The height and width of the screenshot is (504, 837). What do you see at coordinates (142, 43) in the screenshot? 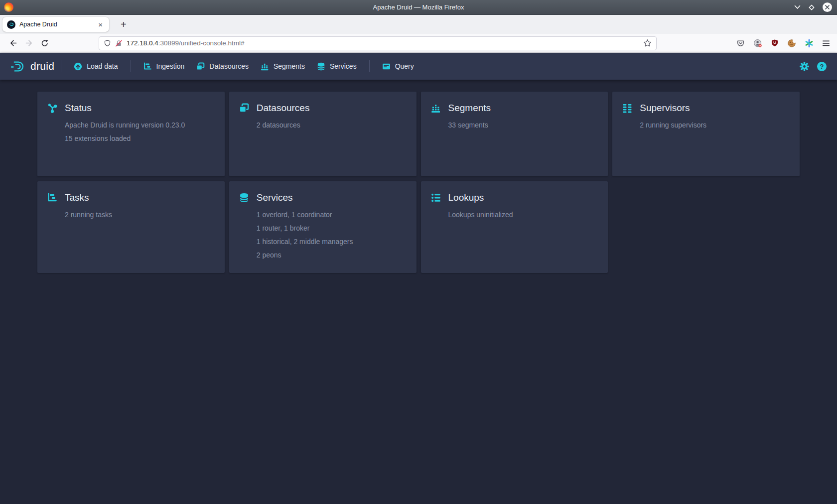
I see `url-host: 172.18.0.4` at bounding box center [142, 43].